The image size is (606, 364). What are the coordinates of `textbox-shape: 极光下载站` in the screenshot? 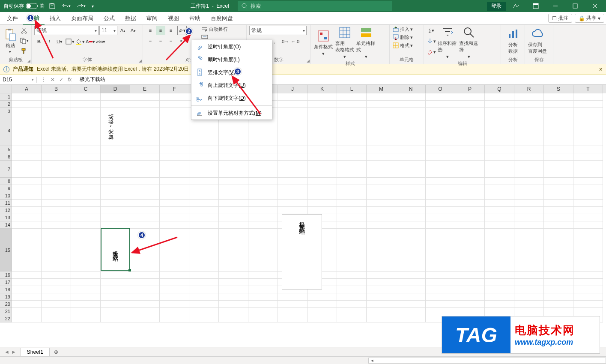 It's located at (302, 252).